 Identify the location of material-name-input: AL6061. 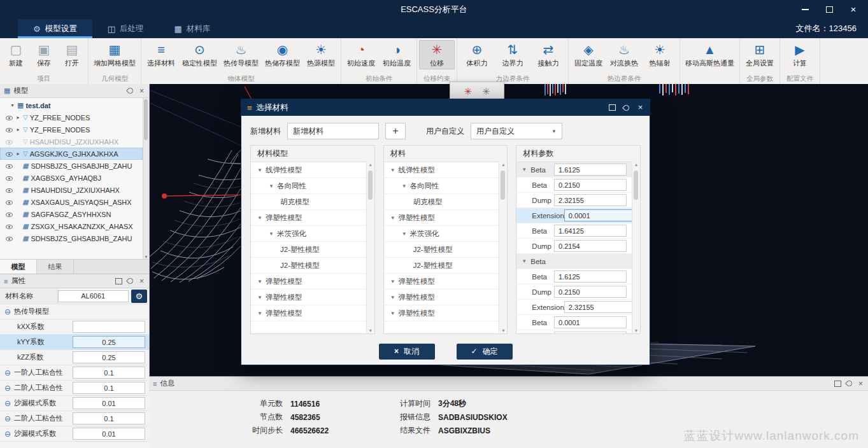
(93, 297).